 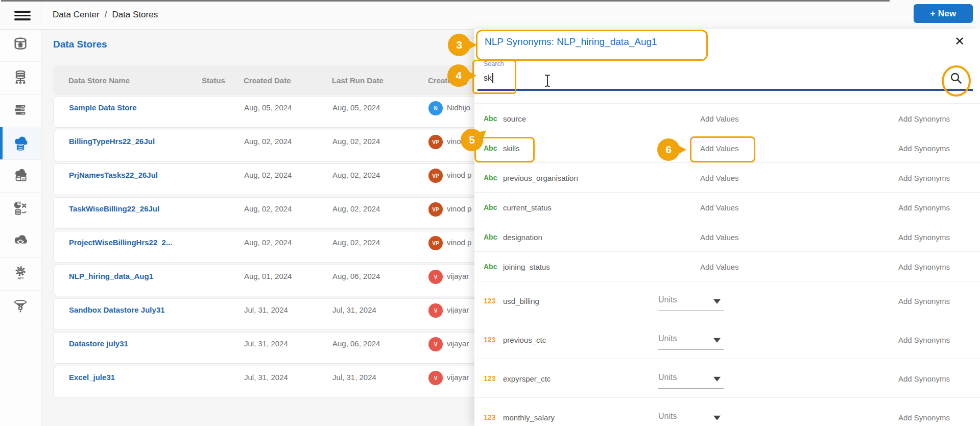 What do you see at coordinates (20, 176) in the screenshot?
I see `sidebar-item-cloud-code: </>` at bounding box center [20, 176].